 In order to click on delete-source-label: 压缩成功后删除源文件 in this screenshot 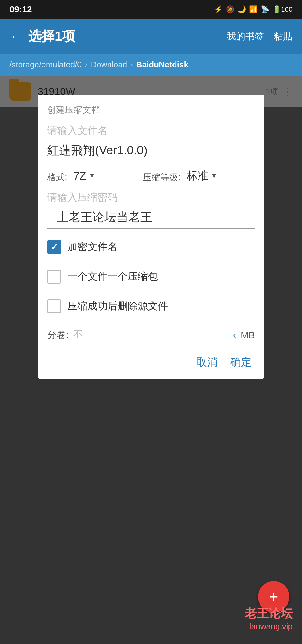, I will do `click(118, 306)`.